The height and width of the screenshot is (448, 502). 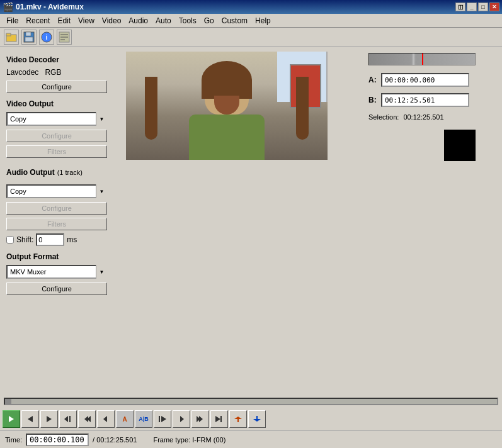 I want to click on skip-forward-button, so click(x=219, y=419).